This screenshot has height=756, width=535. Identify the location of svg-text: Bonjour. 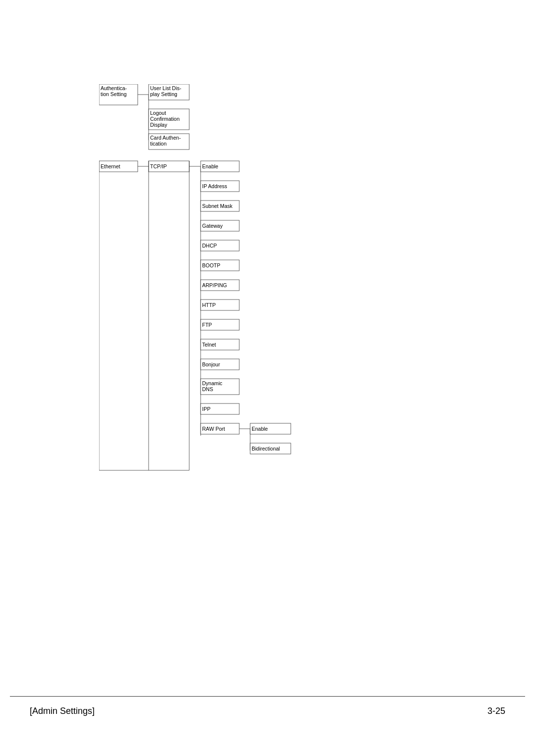
(211, 364).